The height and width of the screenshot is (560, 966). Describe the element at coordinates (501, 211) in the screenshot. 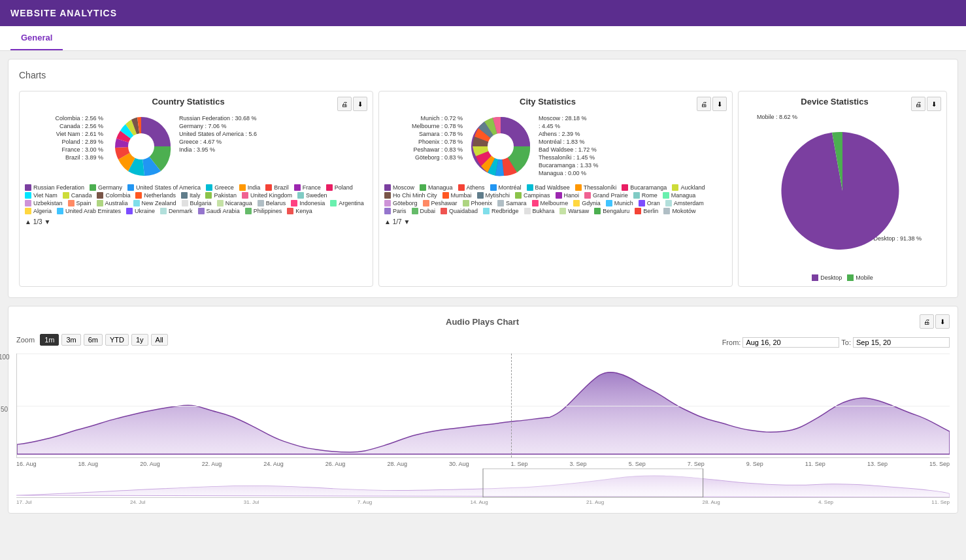

I see `legend-redbridge: Redbridge` at that location.